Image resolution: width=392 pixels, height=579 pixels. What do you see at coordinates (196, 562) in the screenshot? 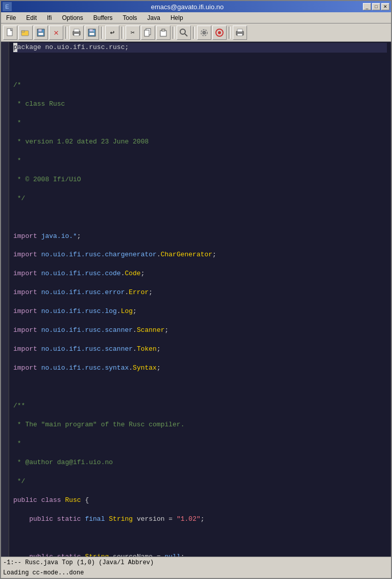
I see `status-bar: -1:-- Rusc.java Top (1,0) (Java/l Abbrev…` at bounding box center [196, 562].